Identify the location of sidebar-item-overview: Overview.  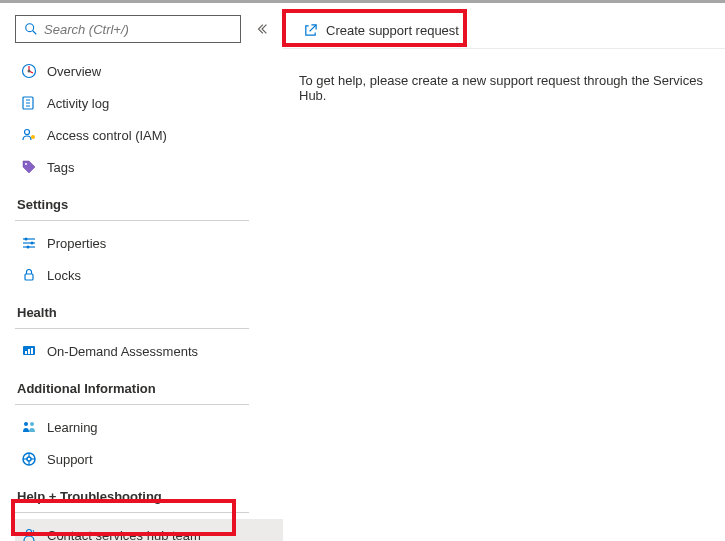
(149, 71).